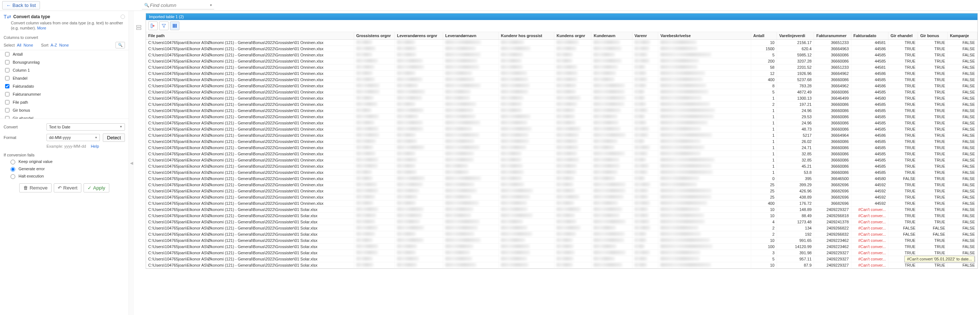 This screenshot has width=980, height=315. What do you see at coordinates (68, 188) in the screenshot?
I see `revert-button: ↶ Revert` at bounding box center [68, 188].